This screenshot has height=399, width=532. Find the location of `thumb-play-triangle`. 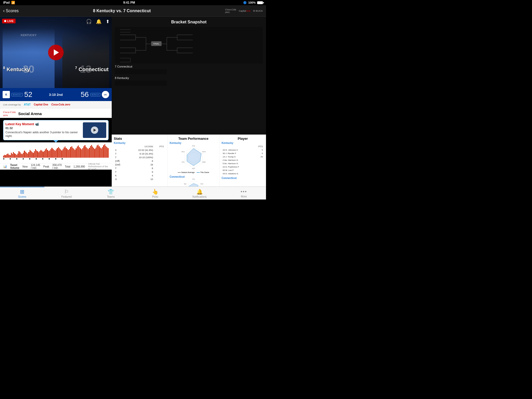

thumb-play-triangle is located at coordinates (95, 130).